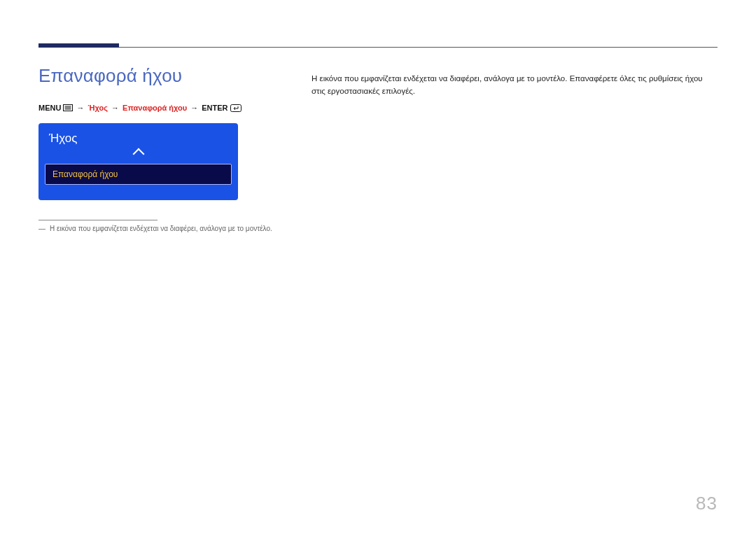 Image resolution: width=756 pixels, height=534 pixels. What do you see at coordinates (139, 174) in the screenshot?
I see `osd-selected-item: Επαναφορά ήχου` at bounding box center [139, 174].